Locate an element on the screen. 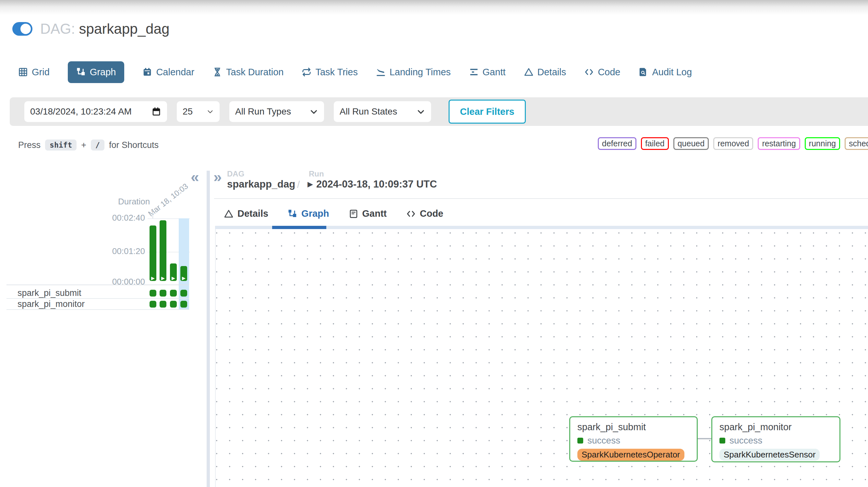  tab-calendar: Calendar is located at coordinates (168, 72).